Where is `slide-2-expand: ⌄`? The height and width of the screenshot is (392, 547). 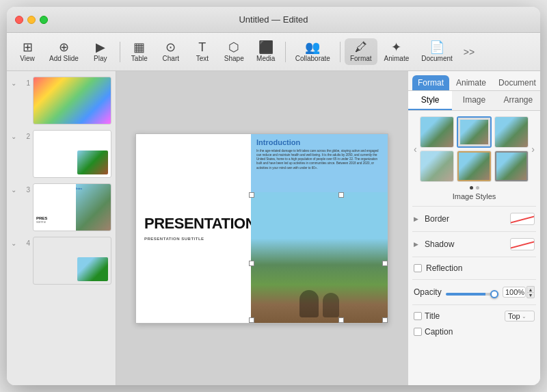
slide-2-expand: ⌄ is located at coordinates (14, 135).